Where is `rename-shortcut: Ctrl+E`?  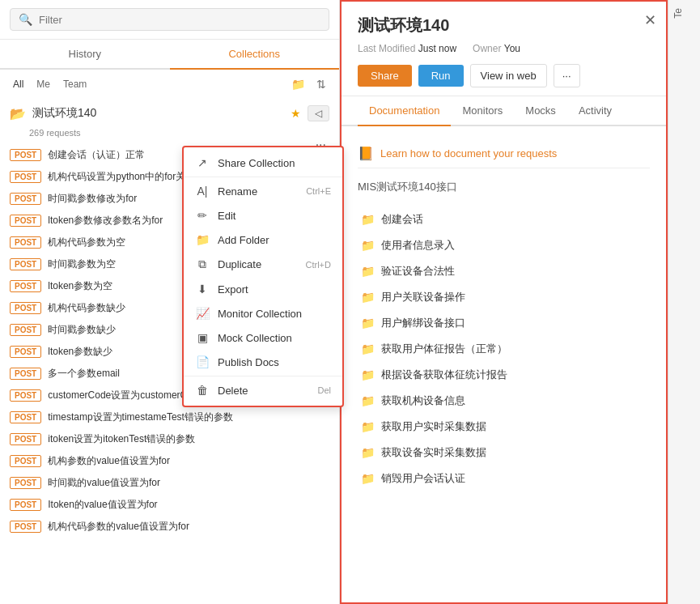 rename-shortcut: Ctrl+E is located at coordinates (319, 191).